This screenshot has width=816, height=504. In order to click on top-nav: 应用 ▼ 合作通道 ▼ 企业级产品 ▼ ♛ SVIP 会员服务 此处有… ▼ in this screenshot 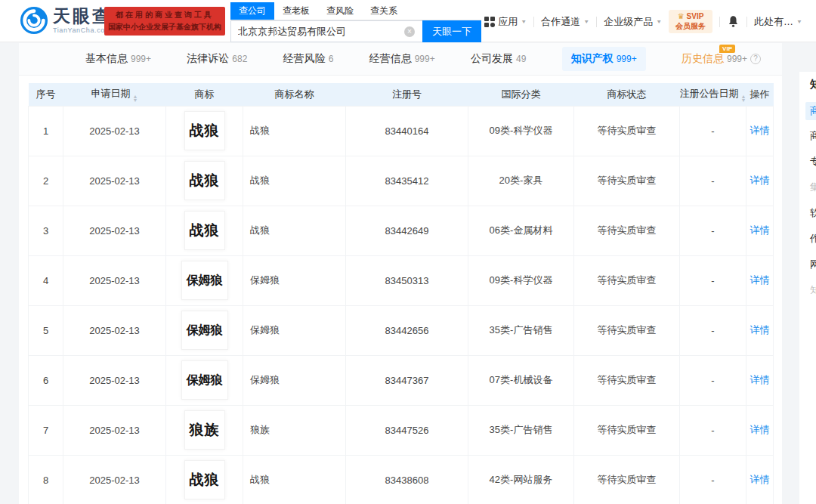, I will do `click(644, 21)`.